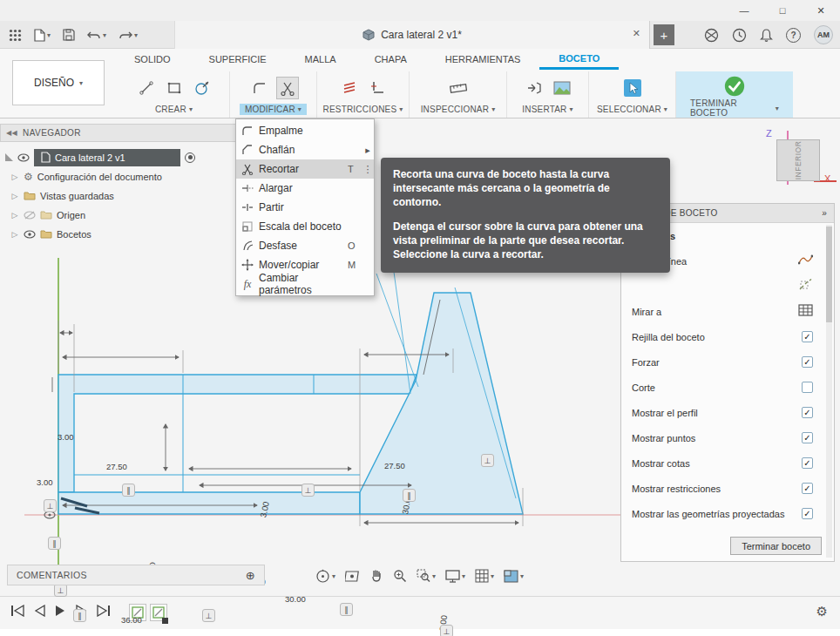 Image resolution: width=840 pixels, height=636 pixels. I want to click on crear-dropdown: CREAR▾, so click(174, 110).